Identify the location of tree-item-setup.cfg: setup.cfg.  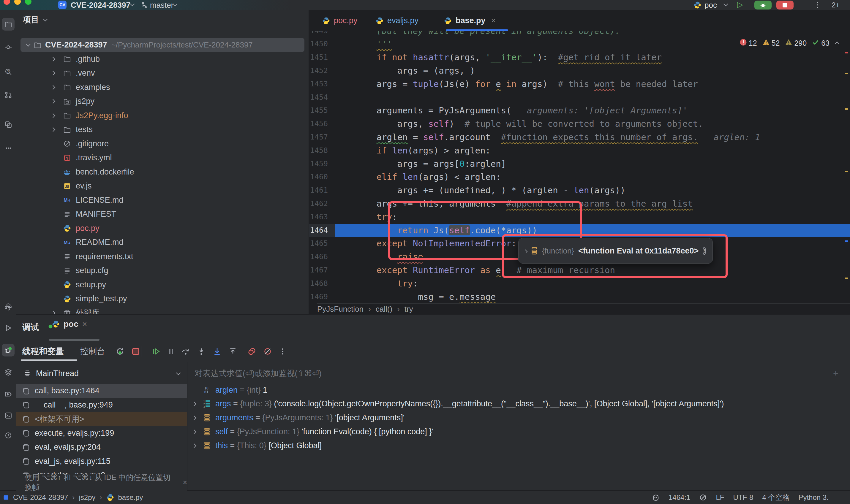
(162, 271).